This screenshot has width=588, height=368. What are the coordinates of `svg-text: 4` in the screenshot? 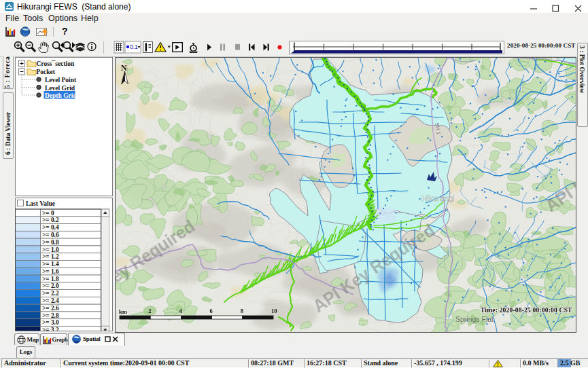 It's located at (181, 311).